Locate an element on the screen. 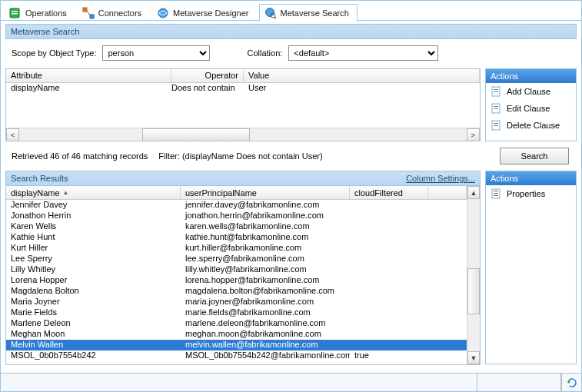 This screenshot has width=582, height=392. cell-upn: kurt.hiller@fabrikamonline.com is located at coordinates (265, 248).